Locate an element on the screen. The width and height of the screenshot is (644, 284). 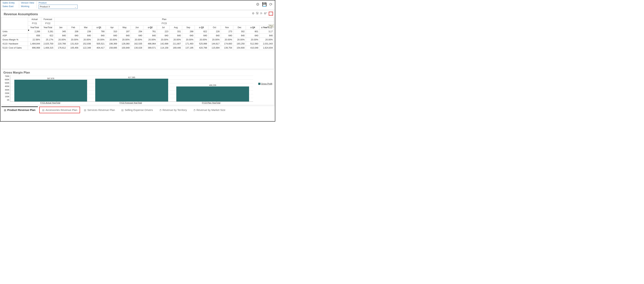
colhdr-q2: ⊟Q2 is located at coordinates (150, 28).